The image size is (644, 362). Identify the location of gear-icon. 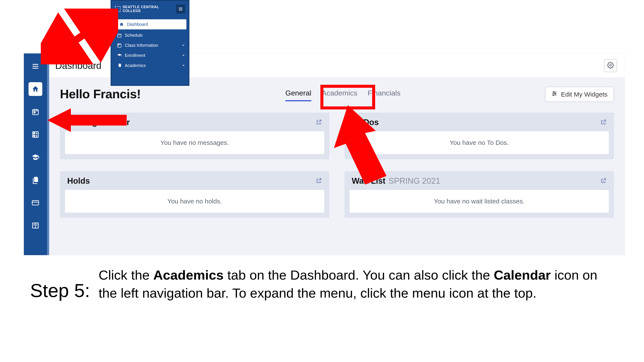
(610, 65).